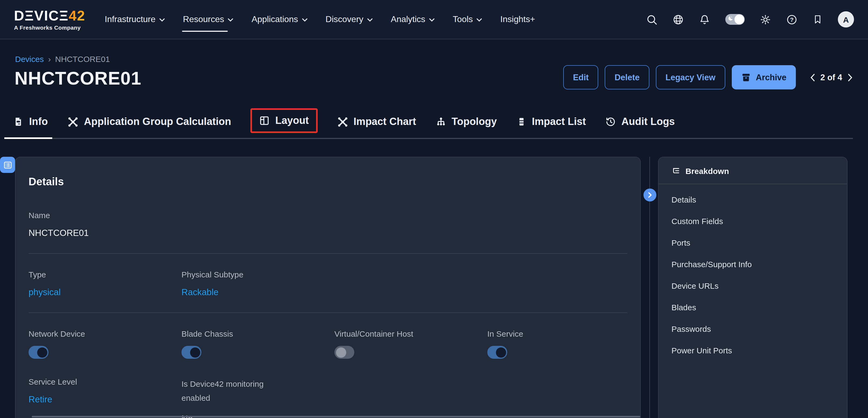 The width and height of the screenshot is (868, 418). What do you see at coordinates (105, 344) in the screenshot?
I see `network-device-field: Network Device` at bounding box center [105, 344].